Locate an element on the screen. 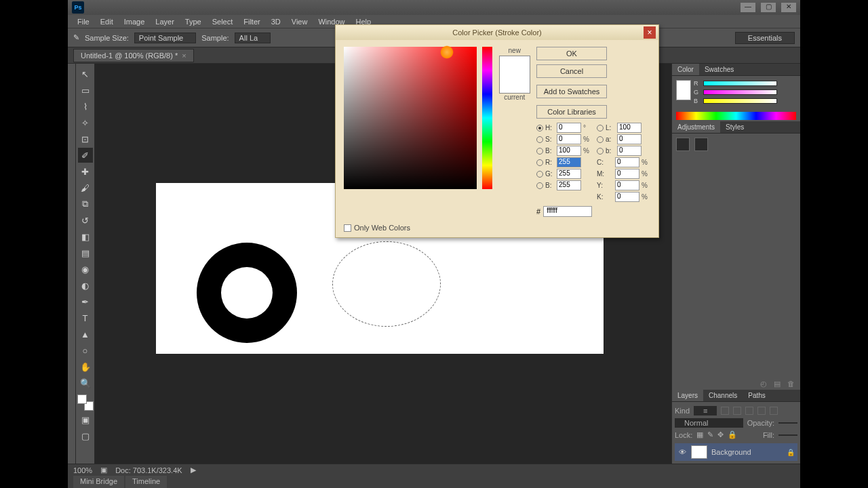 This screenshot has width=868, height=488. hex-input: ffffff is located at coordinates (568, 211).